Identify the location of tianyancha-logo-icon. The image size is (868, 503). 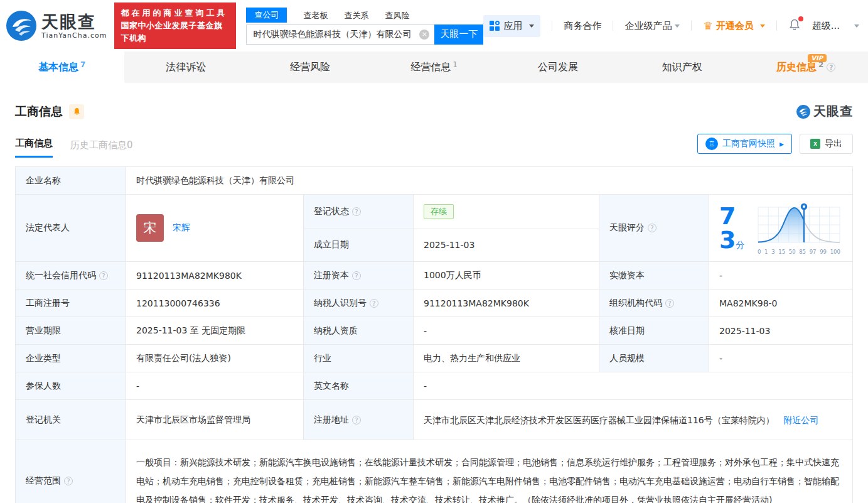
(21, 26).